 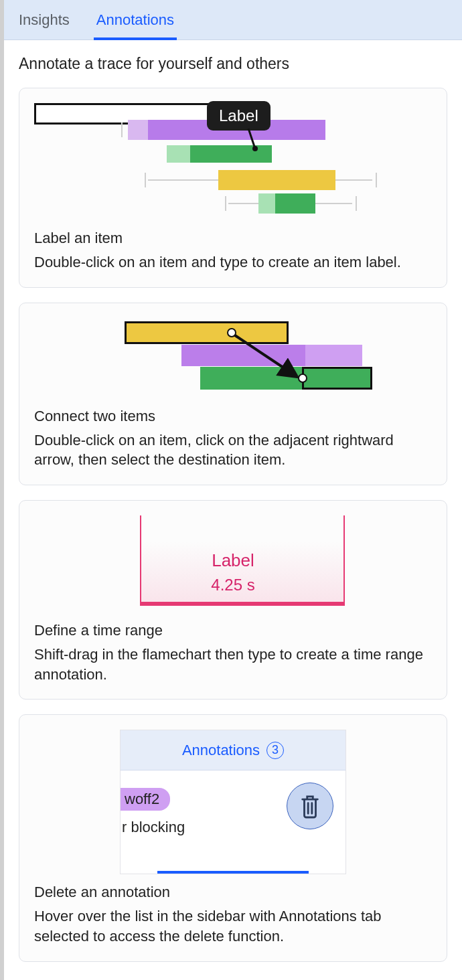 What do you see at coordinates (233, 64) in the screenshot?
I see `page-title: Annotate a trace for yourself and others` at bounding box center [233, 64].